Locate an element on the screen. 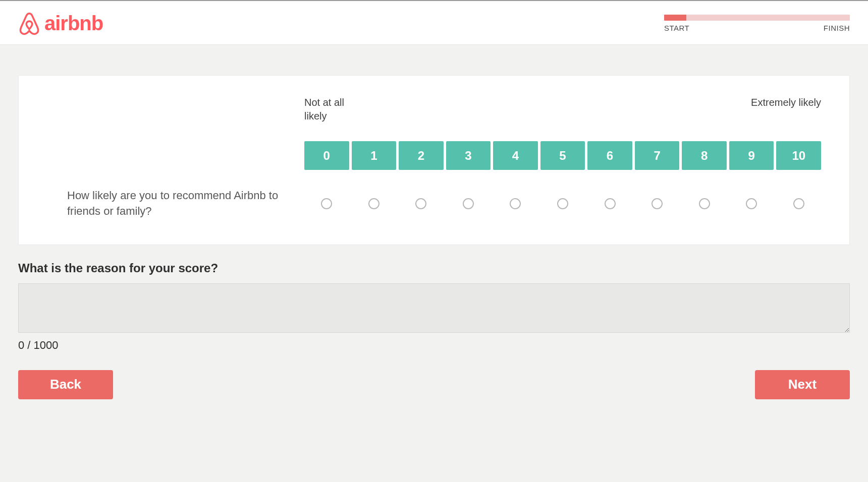 This screenshot has width=868, height=482. nps-scale-10: 10 is located at coordinates (798, 155).